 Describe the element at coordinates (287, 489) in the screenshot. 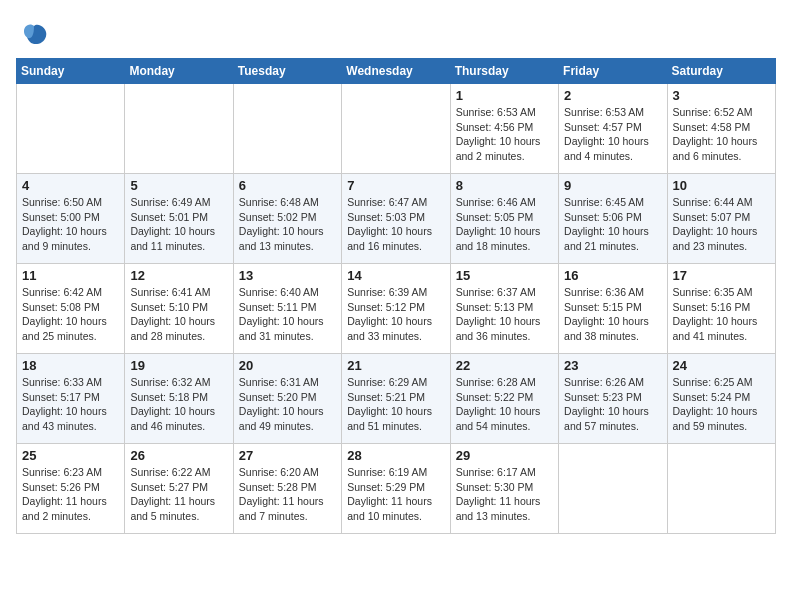

I see `calendar-cell: 27Sunrise: 6:20 AM Sunset: 5:28 PM Dayli…` at that location.